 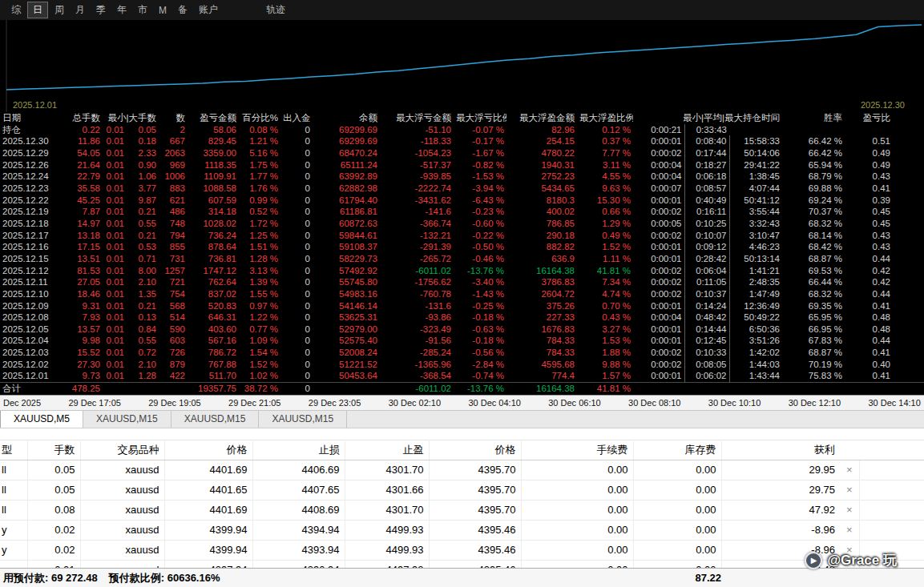 What do you see at coordinates (462, 376) in the screenshot?
I see `stats-row-2025.12.01: 2025.12.019.730.011.28422511.701.02 %050…` at bounding box center [462, 376].